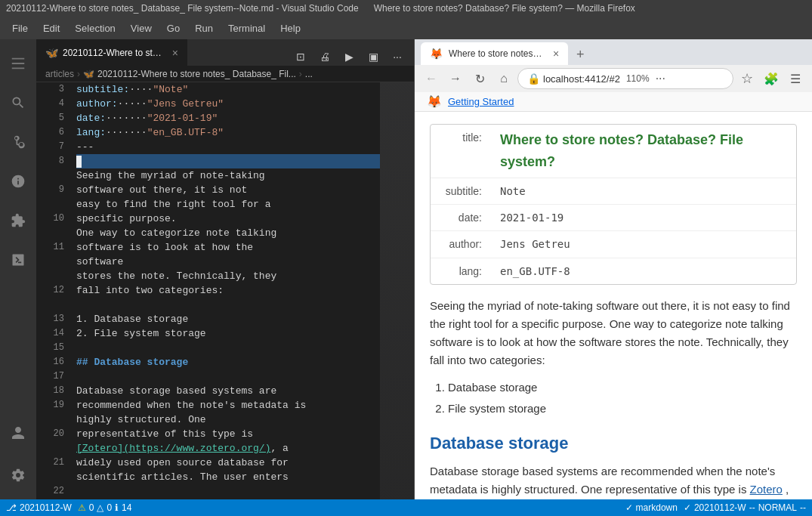  What do you see at coordinates (535, 244) in the screenshot?
I see `fm-author-val: Jens Getreu` at bounding box center [535, 244].